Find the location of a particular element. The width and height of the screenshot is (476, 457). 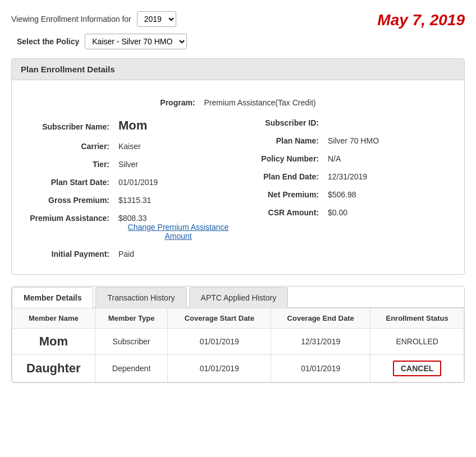

status-daughter: CANCEL is located at coordinates (418, 369).